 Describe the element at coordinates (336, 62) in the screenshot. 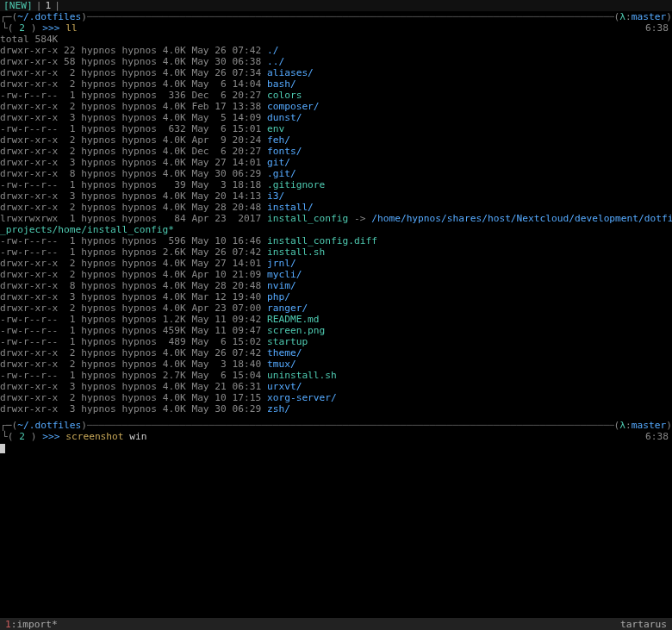

I see `ls-row: drwxr-xr-x 58 hypnos hypnos 4.0K May 30 …` at that location.